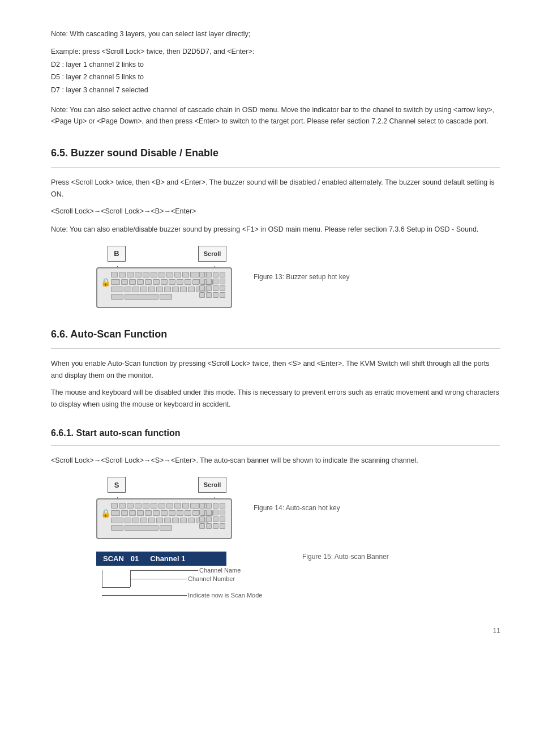 The image size is (540, 756). What do you see at coordinates (105, 282) in the screenshot?
I see `lock-icon-b: 🔒` at bounding box center [105, 282].